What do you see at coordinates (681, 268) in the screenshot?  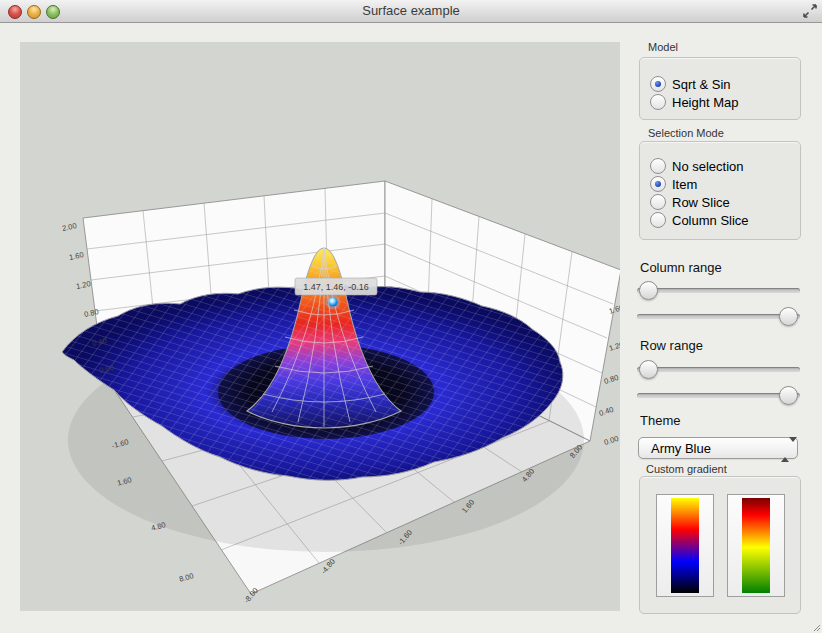 I see `column-range-label: Column range` at bounding box center [681, 268].